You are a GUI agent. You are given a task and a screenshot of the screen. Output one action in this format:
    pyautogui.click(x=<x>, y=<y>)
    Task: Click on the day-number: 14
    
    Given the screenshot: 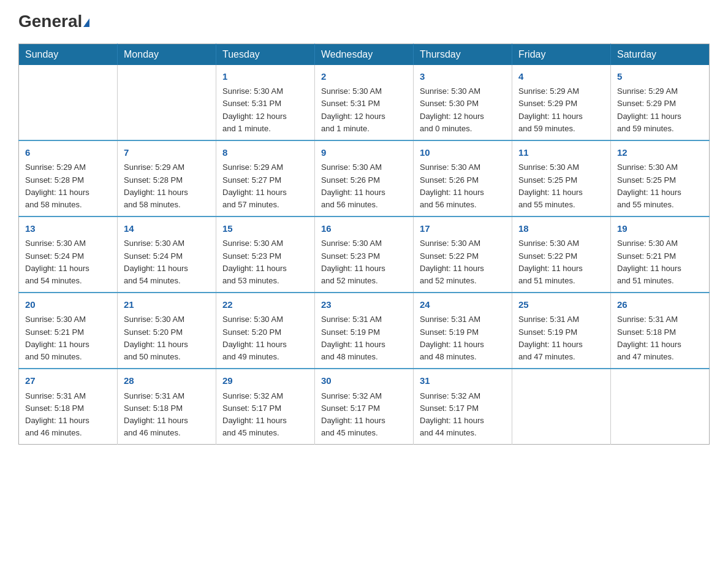 What is the action you would take?
    pyautogui.click(x=167, y=229)
    